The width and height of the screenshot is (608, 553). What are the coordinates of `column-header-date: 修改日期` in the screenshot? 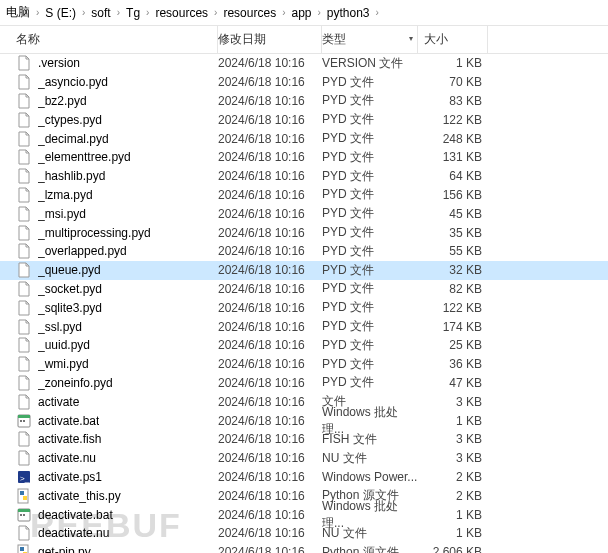 It's located at (270, 40).